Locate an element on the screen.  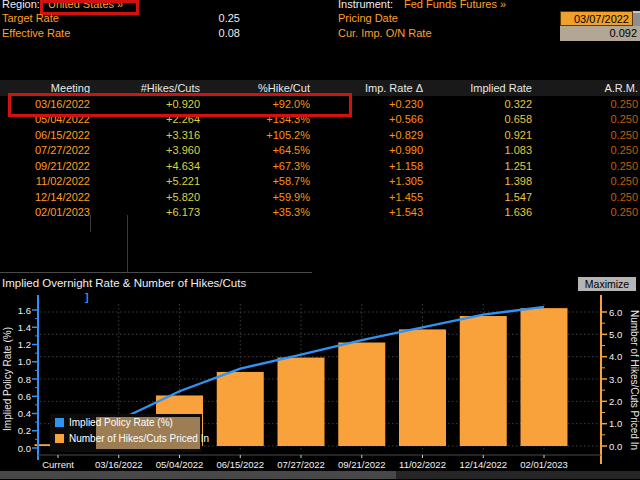
cell: 07/27/2022 is located at coordinates (46, 151).